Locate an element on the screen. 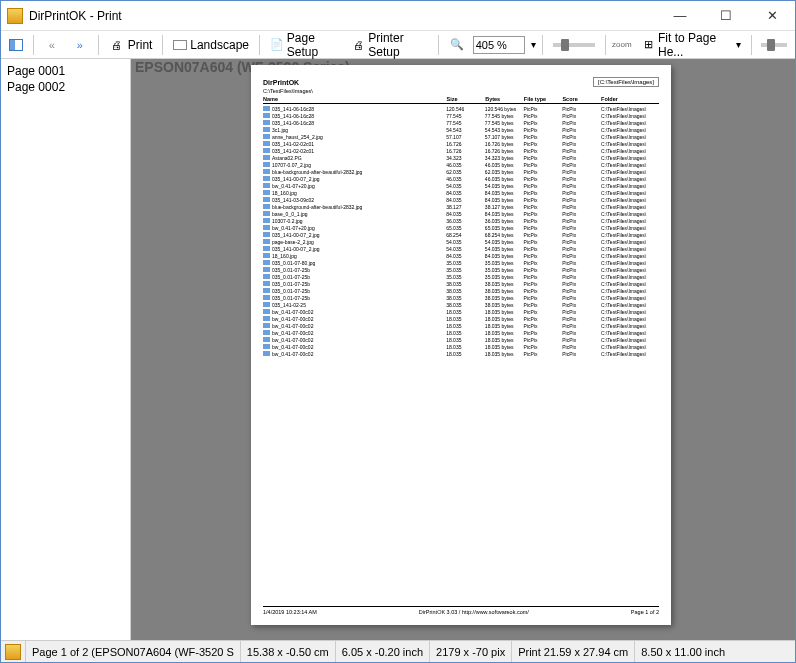 This screenshot has width=796, height=663. print-label: Print is located at coordinates (140, 45).